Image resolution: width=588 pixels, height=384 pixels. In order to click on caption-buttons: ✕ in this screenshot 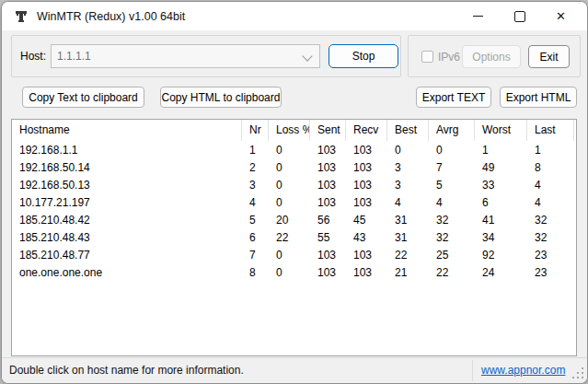, I will do `click(519, 17)`.